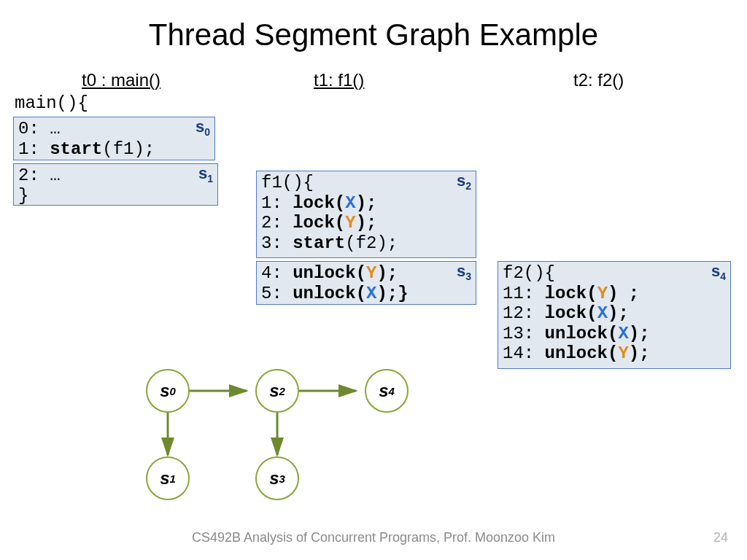 The width and height of the screenshot is (747, 560). What do you see at coordinates (277, 391) in the screenshot?
I see `graph-node-s2: s2` at bounding box center [277, 391].